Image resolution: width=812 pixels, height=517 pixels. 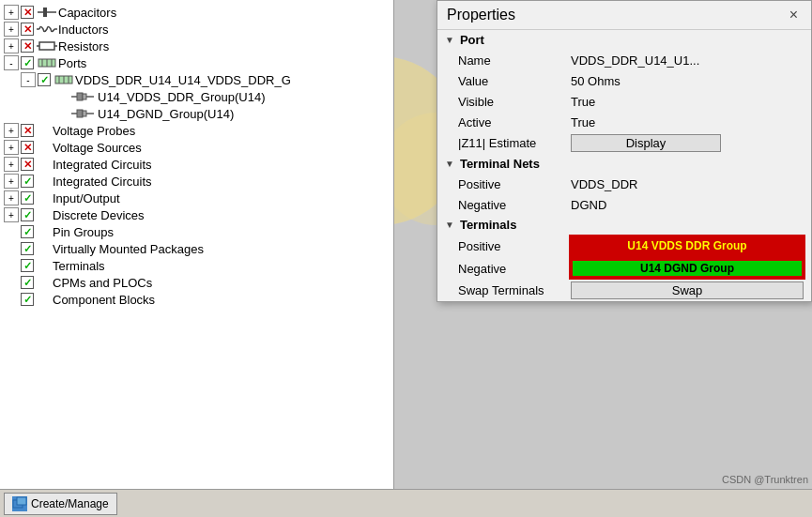 I want to click on tree-item-pin-groups: ✓ Pin Groups, so click(x=197, y=232).